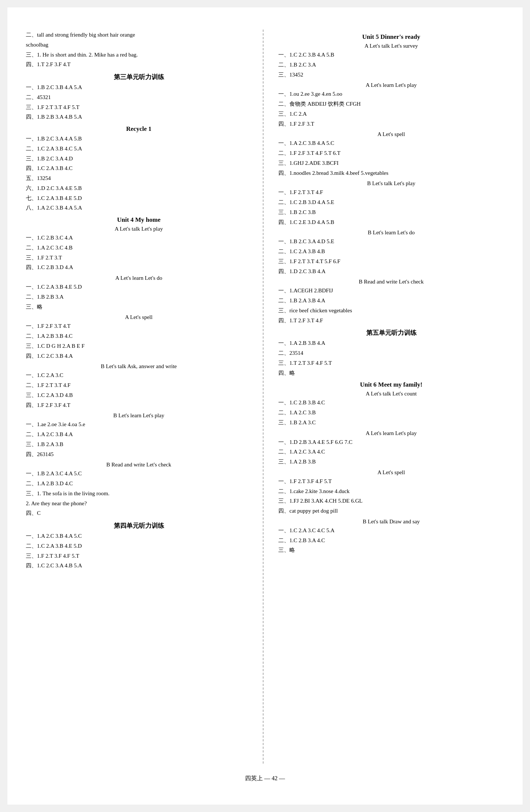 This screenshot has height=812, width=530. What do you see at coordinates (391, 412) in the screenshot?
I see `u6s1-2: 二、1.A 2.C 3.B` at bounding box center [391, 412].